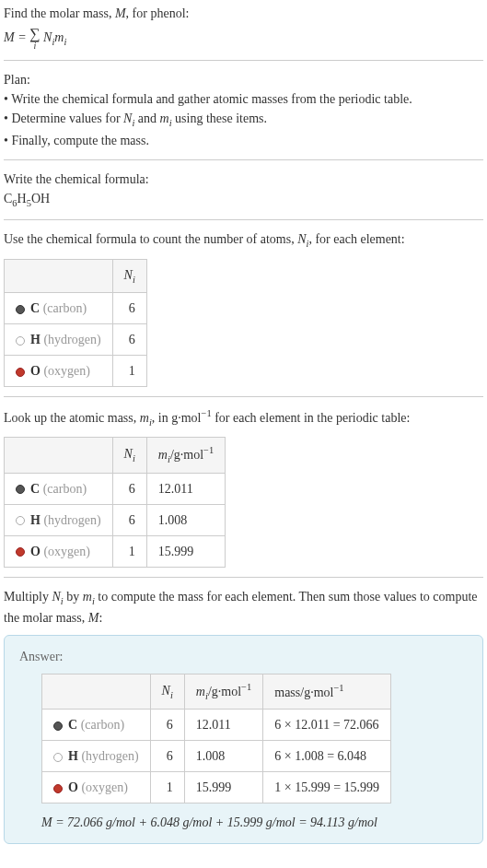 The height and width of the screenshot is (868, 487). Describe the element at coordinates (59, 13) in the screenshot. I see `intro-text: Find the molar mass,` at that location.